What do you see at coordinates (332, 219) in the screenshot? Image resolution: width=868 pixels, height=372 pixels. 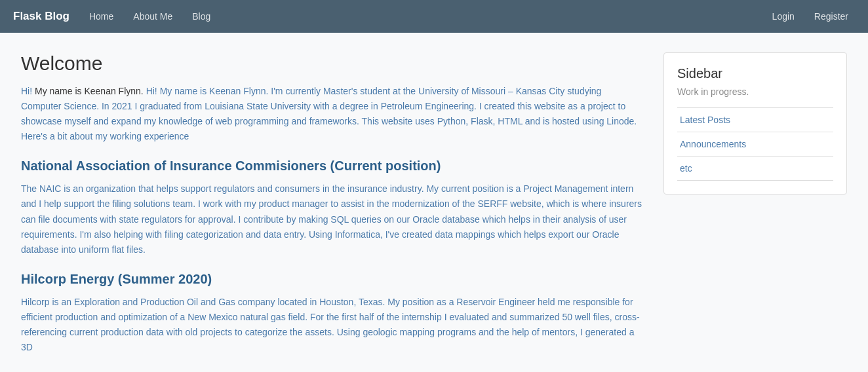 I see `section-body-naic: The NAIC is an organization that helps s…` at bounding box center [332, 219].